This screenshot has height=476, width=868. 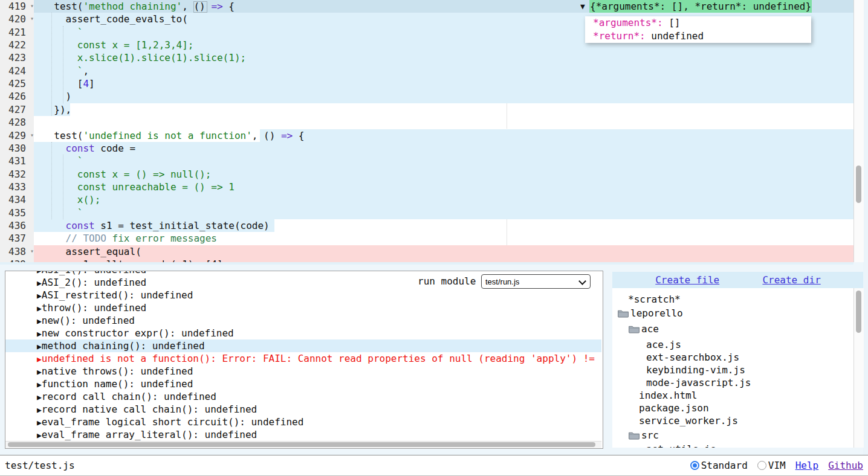 What do you see at coordinates (173, 135) in the screenshot?
I see `code-line: test('undefined is not a function', () =…` at bounding box center [173, 135].